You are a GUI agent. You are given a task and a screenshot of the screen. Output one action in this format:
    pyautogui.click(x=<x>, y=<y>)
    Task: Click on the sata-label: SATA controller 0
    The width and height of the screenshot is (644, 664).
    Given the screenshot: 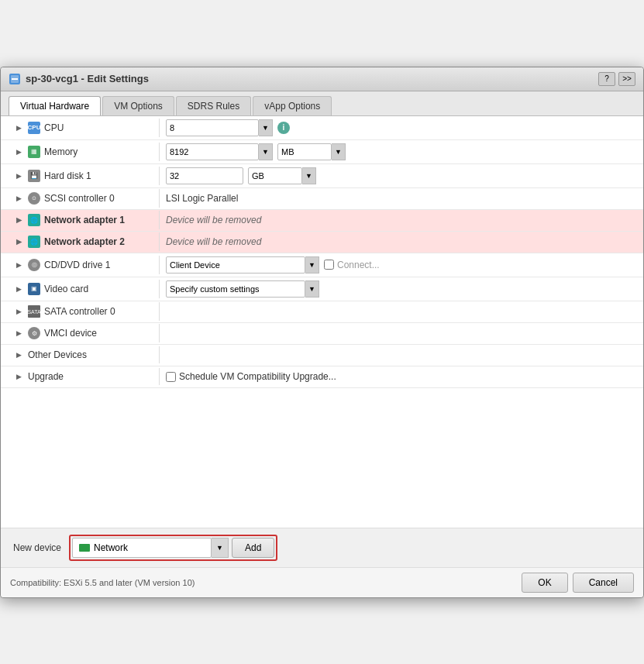 What is the action you would take?
    pyautogui.click(x=80, y=311)
    